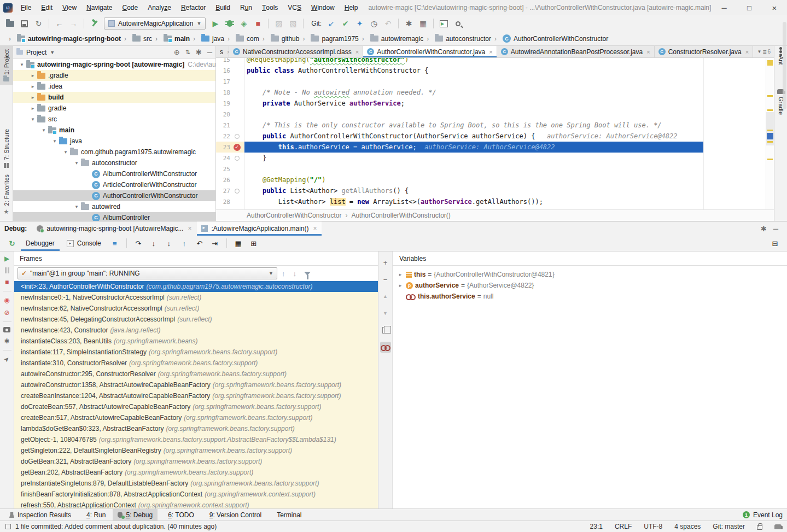  I want to click on tree-node: ▾ autowired, so click(114, 207).